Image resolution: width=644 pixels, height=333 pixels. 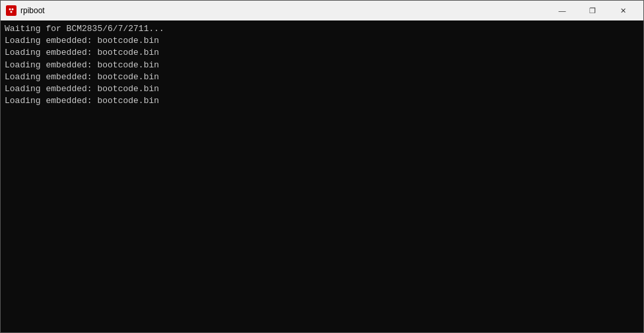 I want to click on app-icon, so click(x=11, y=11).